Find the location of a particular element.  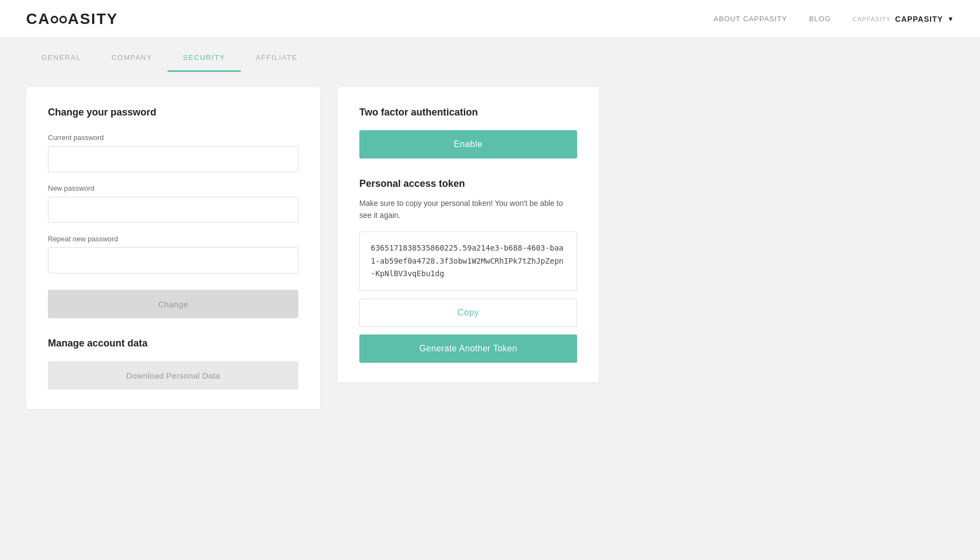

generate-token-button: Generate Another Token is located at coordinates (468, 349).